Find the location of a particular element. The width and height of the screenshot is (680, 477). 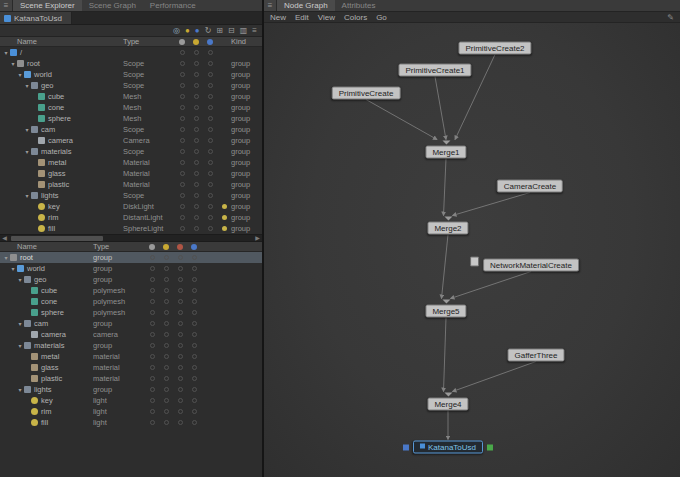

tree-row-cam: ▾camScopegroup is located at coordinates (131, 130).